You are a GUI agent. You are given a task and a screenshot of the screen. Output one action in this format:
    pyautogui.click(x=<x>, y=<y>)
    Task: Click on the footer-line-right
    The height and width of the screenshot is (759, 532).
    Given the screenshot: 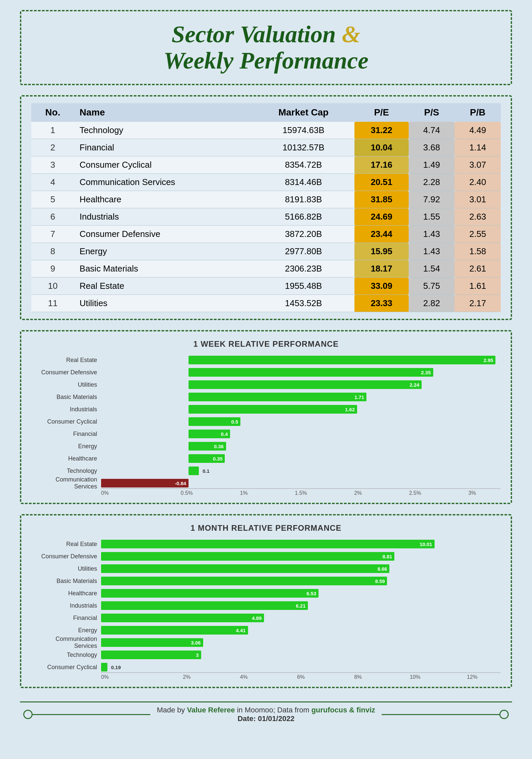 What is the action you would take?
    pyautogui.click(x=441, y=715)
    